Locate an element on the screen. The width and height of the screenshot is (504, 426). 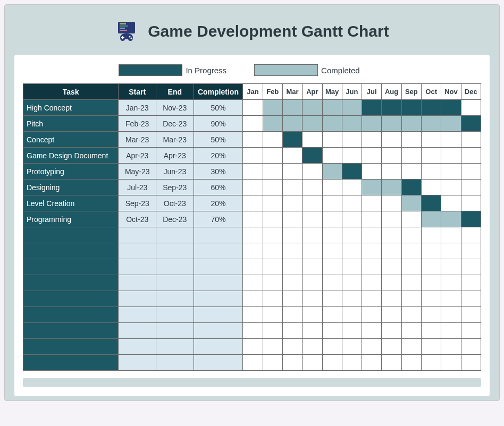
col-completion: Completion is located at coordinates (218, 92).